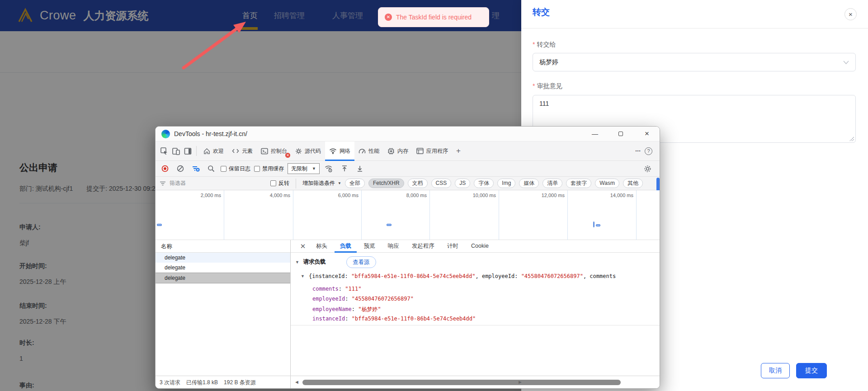 Image resolution: width=868 pixels, height=391 pixels. I want to click on filter-pill-font: 字体, so click(484, 184).